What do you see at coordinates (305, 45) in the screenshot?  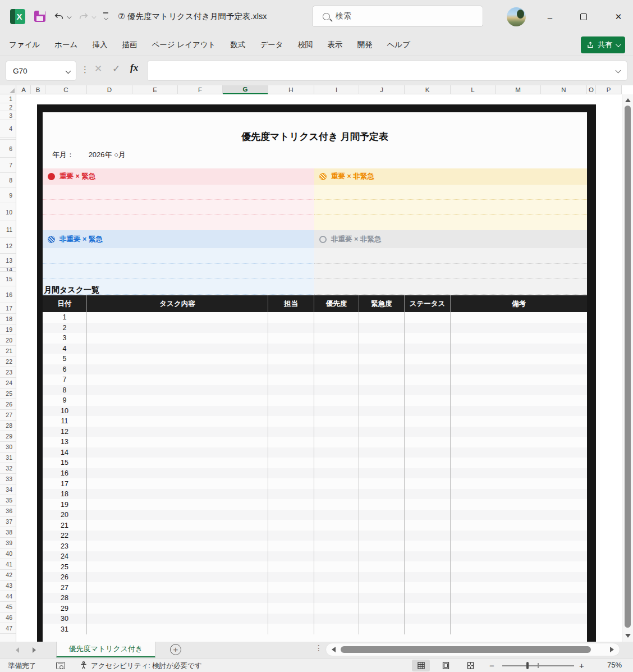 I see `ribbon-tab-7: 校閲` at bounding box center [305, 45].